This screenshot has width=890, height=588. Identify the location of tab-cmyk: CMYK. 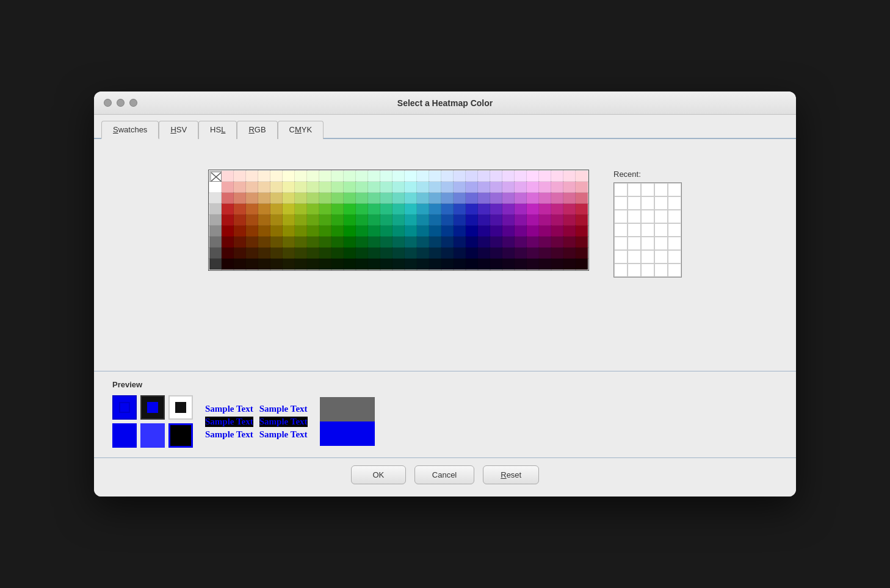
(301, 130).